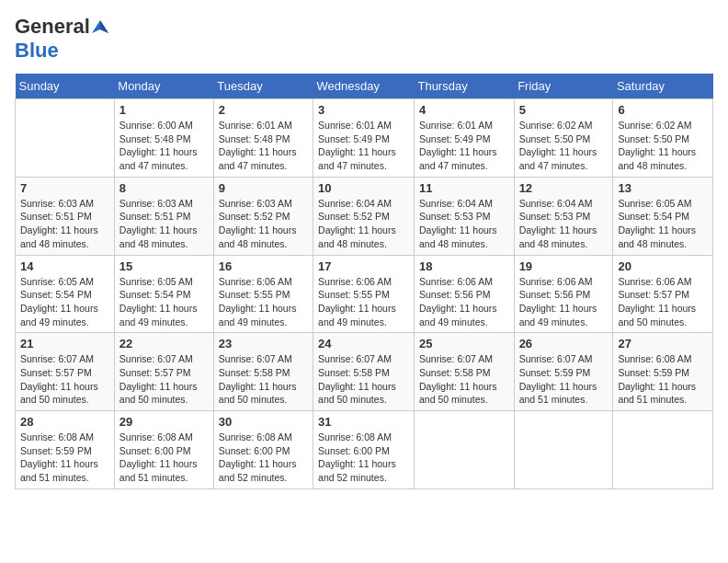 This screenshot has height=563, width=728. I want to click on day-cell: 1Sunrise: 6:00 AMSunset: 5:48 PMDaylight…, so click(164, 138).